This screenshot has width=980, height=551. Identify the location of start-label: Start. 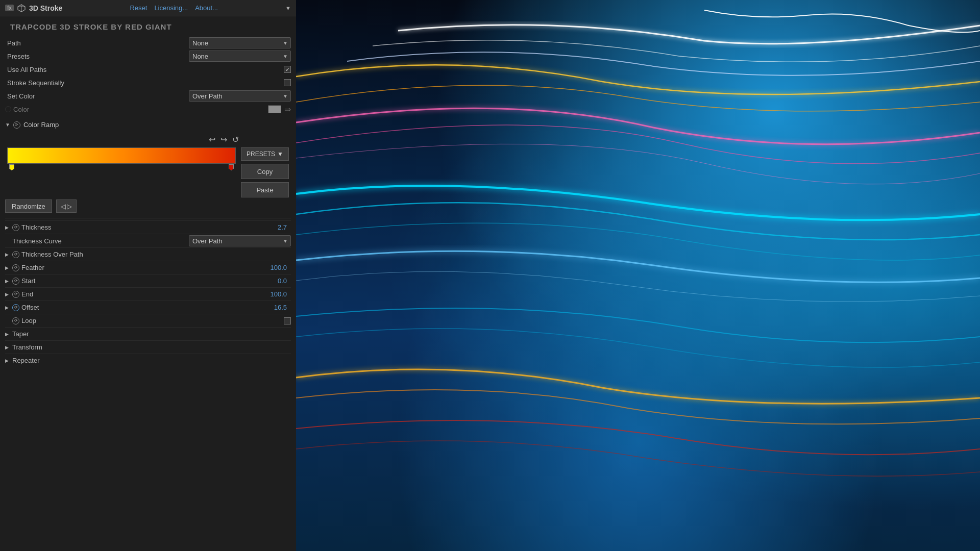
(143, 281).